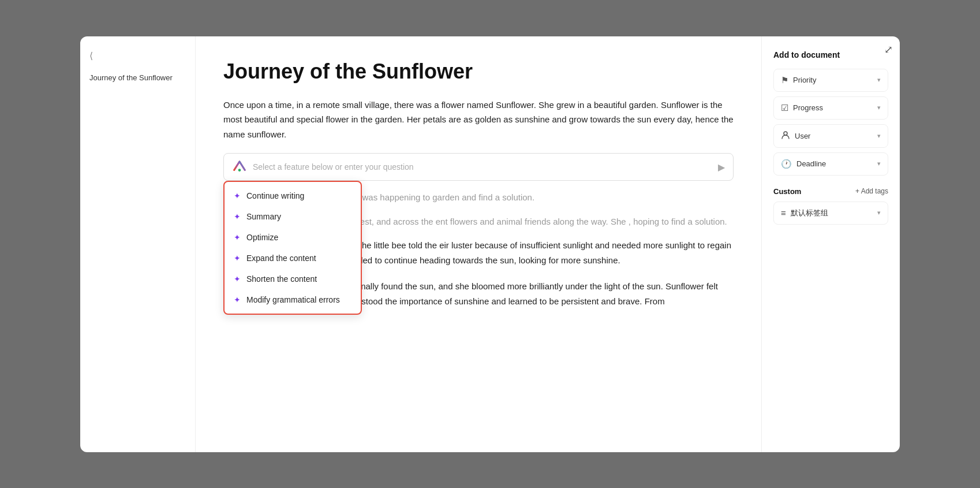 The image size is (980, 488). What do you see at coordinates (485, 167) in the screenshot?
I see `ai-input-placeholder: Select a feature below or enter your que…` at bounding box center [485, 167].